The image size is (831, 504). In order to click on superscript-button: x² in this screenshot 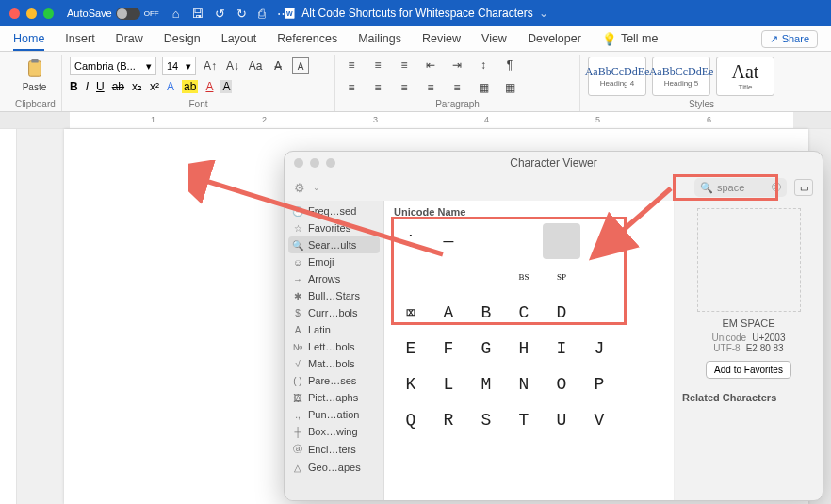, I will do `click(155, 87)`.